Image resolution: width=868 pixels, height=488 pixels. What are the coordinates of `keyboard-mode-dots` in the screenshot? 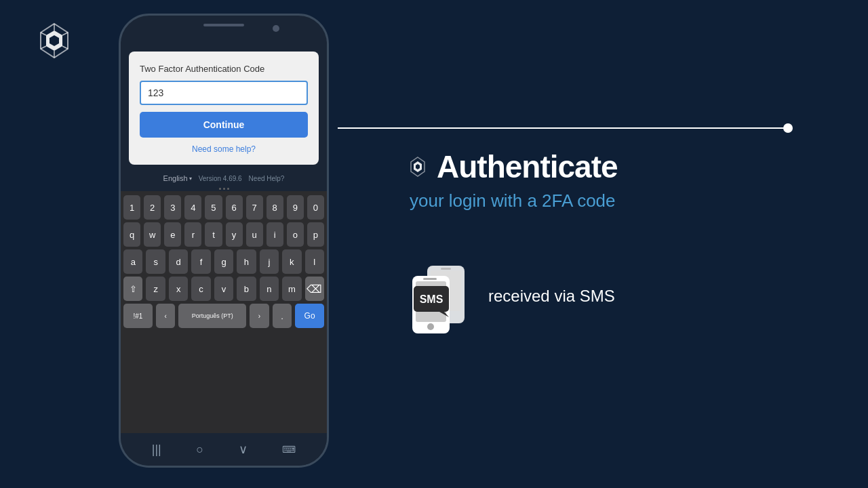 It's located at (224, 188).